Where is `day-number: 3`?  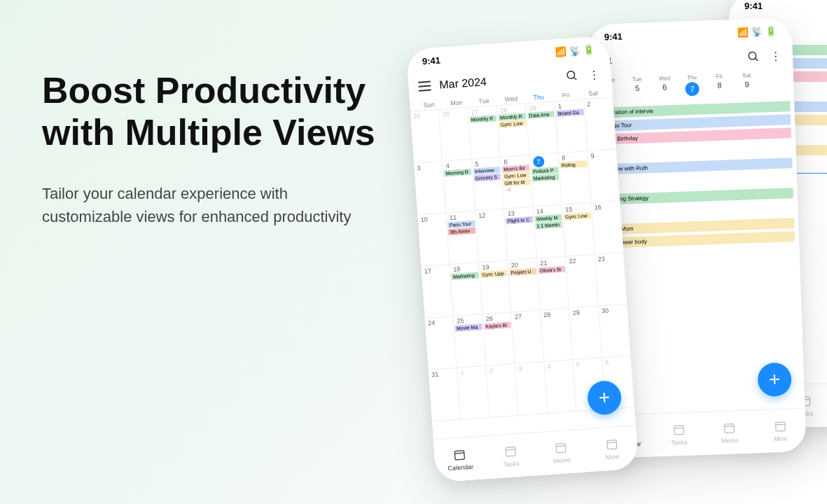
day-number: 3 is located at coordinates (429, 167).